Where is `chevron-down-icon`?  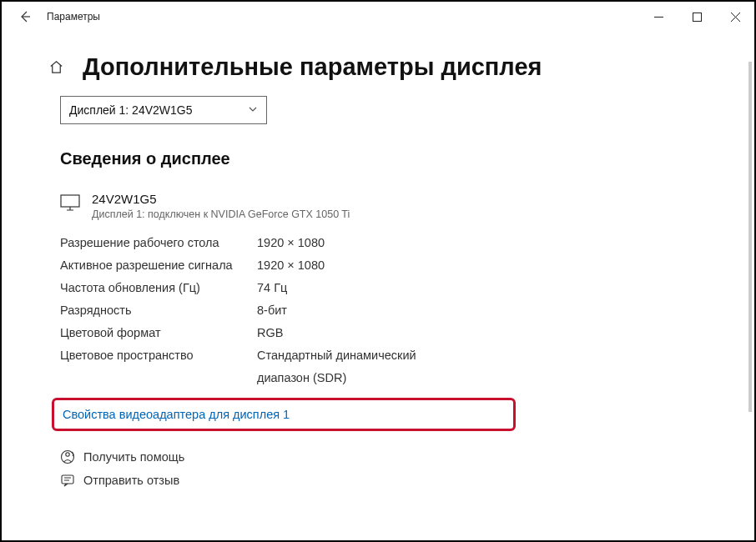 chevron-down-icon is located at coordinates (253, 110).